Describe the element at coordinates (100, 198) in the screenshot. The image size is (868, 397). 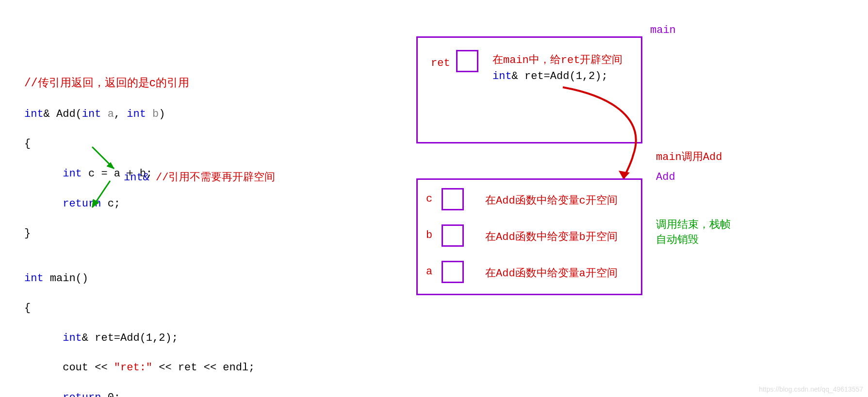
I see `arrow-return-to-ret-icon` at that location.